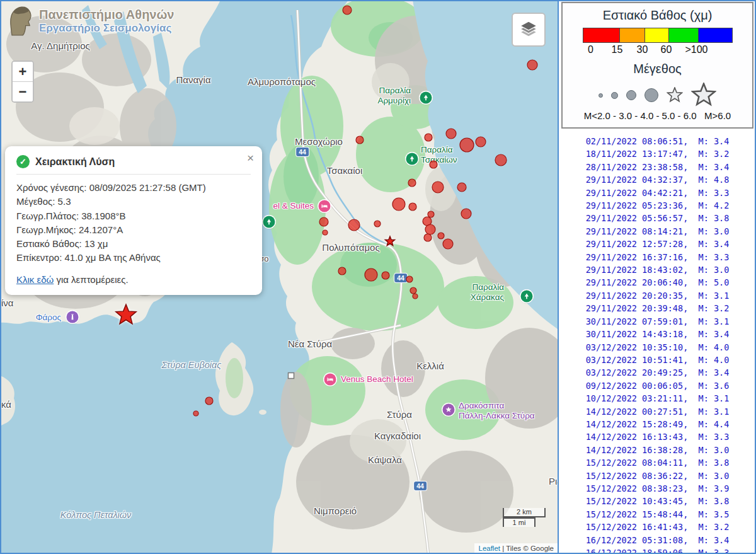  Describe the element at coordinates (658, 244) in the screenshot. I see `quake-list-item: 29/11/2022 12:57:28, M: 3.4` at that location.